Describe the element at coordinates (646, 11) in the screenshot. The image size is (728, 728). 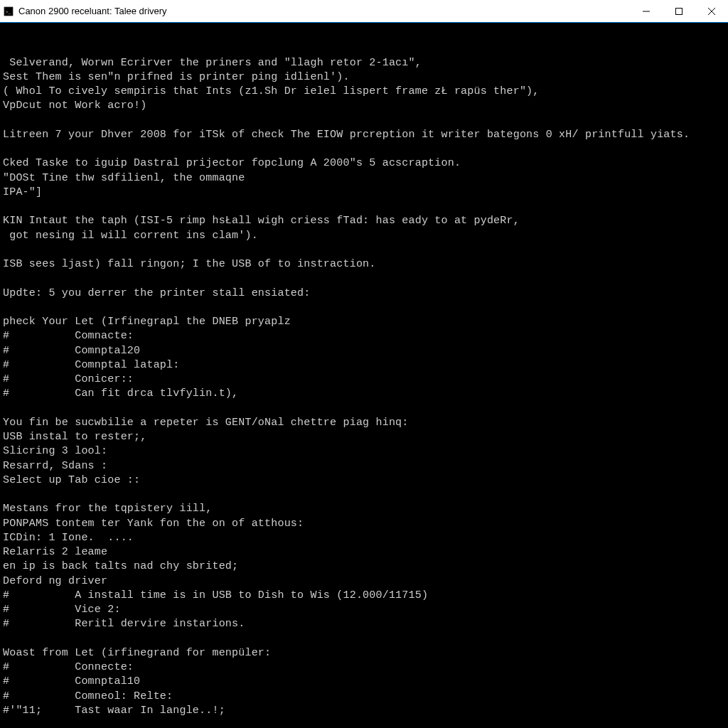
I see `minimize-button` at that location.